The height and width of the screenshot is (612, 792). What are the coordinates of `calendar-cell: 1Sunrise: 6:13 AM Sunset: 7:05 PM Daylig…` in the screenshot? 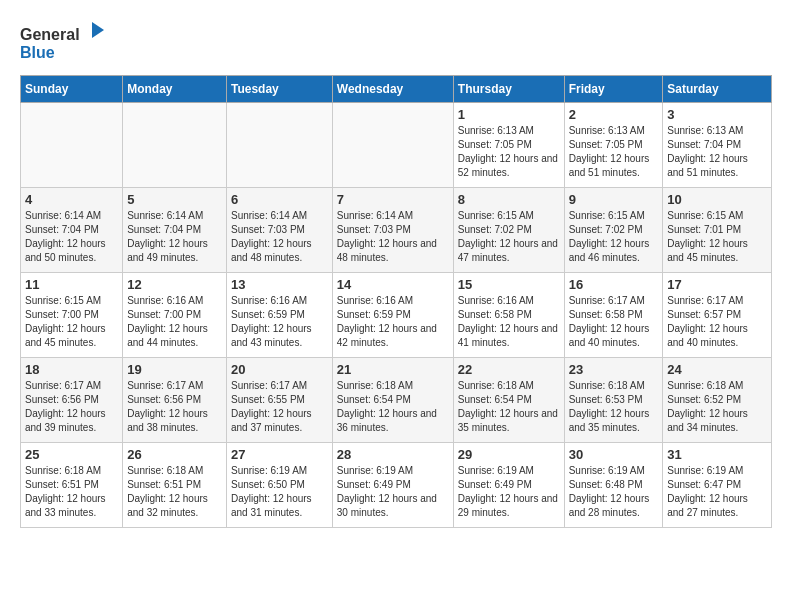 It's located at (508, 146).